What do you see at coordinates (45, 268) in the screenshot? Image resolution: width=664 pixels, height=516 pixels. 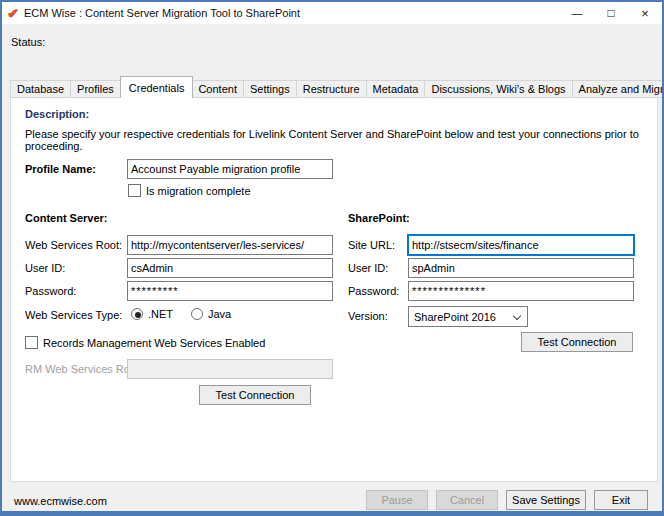 I see `cs-user-id-label: User ID:` at bounding box center [45, 268].